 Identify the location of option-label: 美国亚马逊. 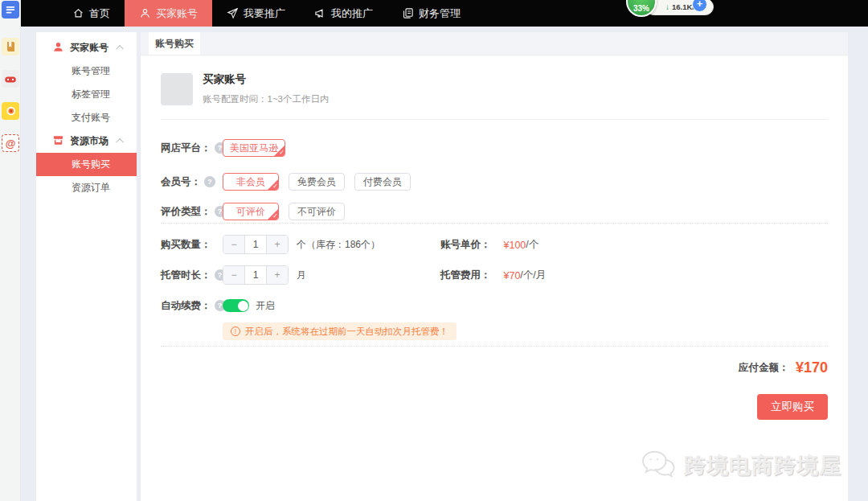
(254, 148).